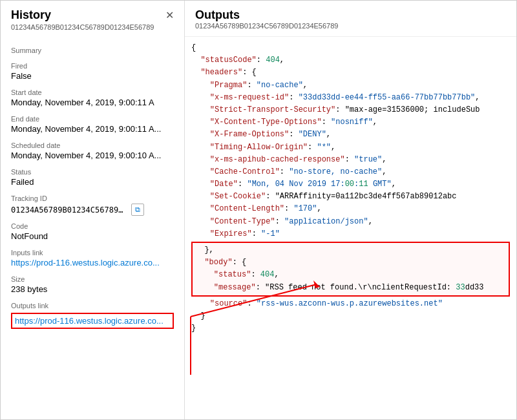  What do you see at coordinates (92, 226) in the screenshot?
I see `code-label: Code` at bounding box center [92, 226].